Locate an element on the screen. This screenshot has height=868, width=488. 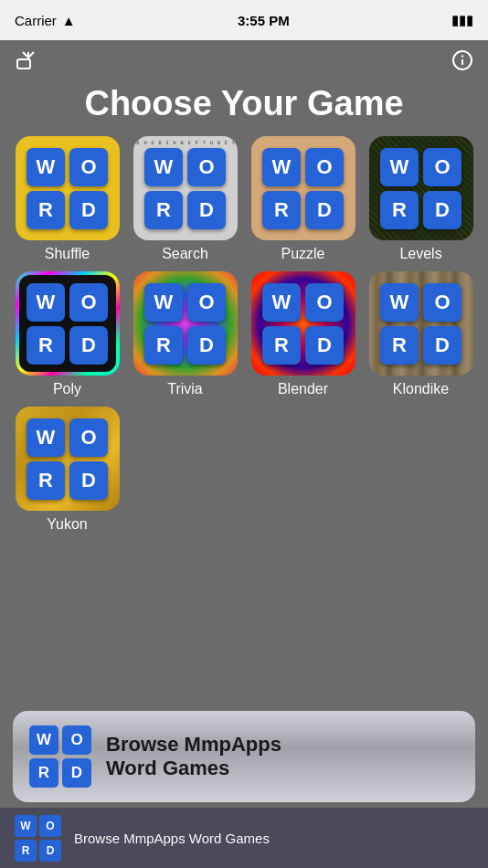
battery-icon: ▮▮▮ is located at coordinates (462, 20).